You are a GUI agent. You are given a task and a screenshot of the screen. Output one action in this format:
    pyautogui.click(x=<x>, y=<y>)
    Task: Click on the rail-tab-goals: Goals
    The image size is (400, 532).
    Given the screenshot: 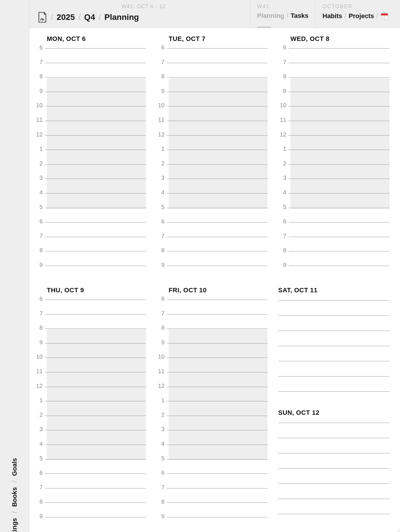 What is the action you would take?
    pyautogui.click(x=15, y=467)
    